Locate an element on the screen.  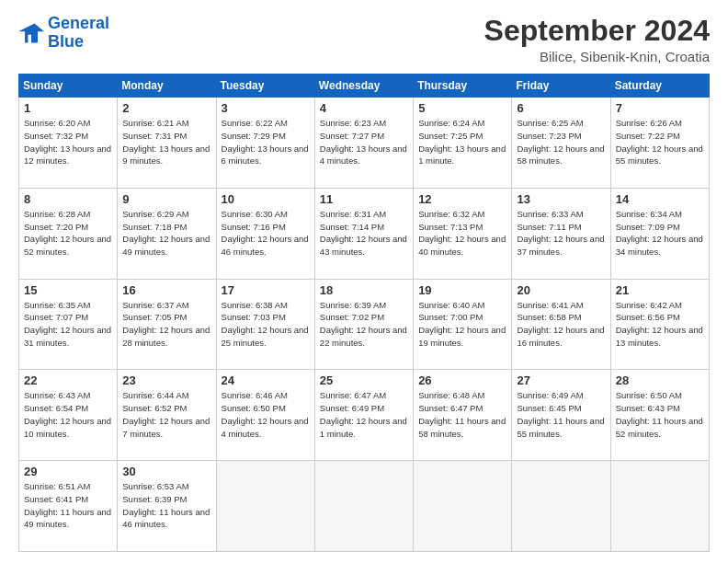
calendar-header-row: Sunday Monday Tuesday Wednesday Thursday… is located at coordinates (364, 86).